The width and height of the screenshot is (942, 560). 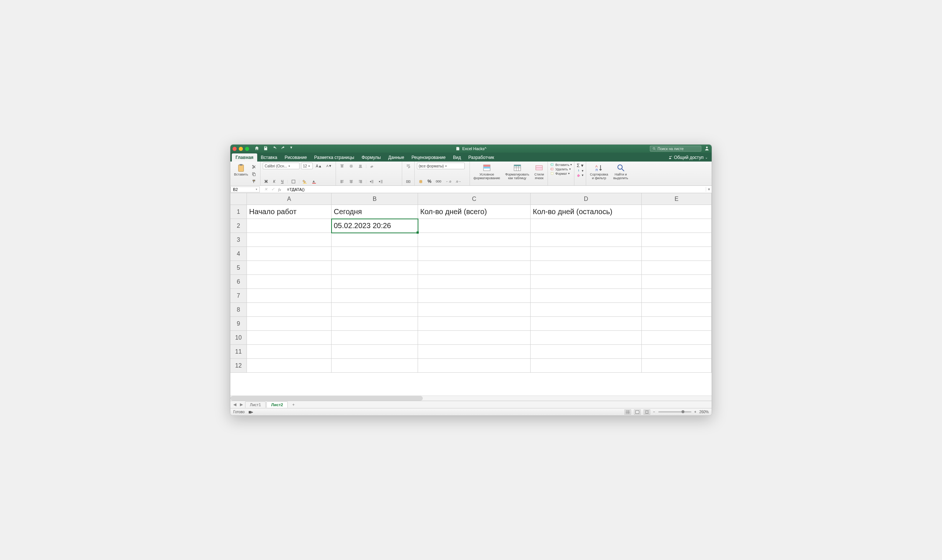 What do you see at coordinates (255, 405) in the screenshot?
I see `sheet-tab-1: Лист1` at bounding box center [255, 405].